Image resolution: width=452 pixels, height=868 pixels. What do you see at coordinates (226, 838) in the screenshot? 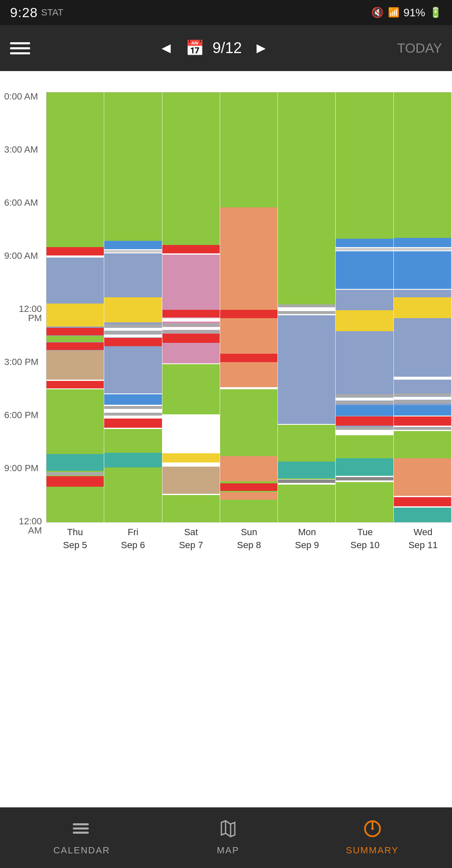
I see `bottom-nav: CALENDAR MAP SUMMARY` at bounding box center [226, 838].